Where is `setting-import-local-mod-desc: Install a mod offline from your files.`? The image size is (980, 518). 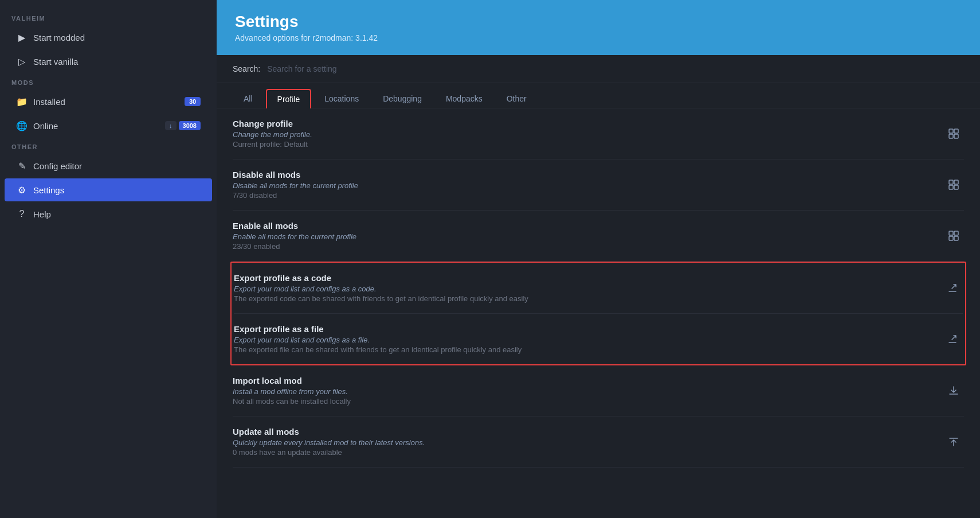
setting-import-local-mod-desc: Install a mod offline from your files. is located at coordinates (588, 391).